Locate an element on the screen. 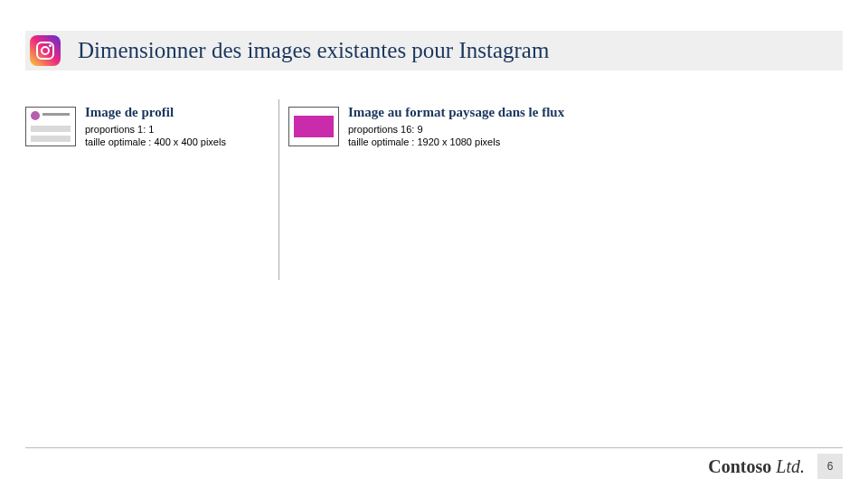 The image size is (868, 488). spec-landscape-ratio: proportions 16: 9 is located at coordinates (456, 130).